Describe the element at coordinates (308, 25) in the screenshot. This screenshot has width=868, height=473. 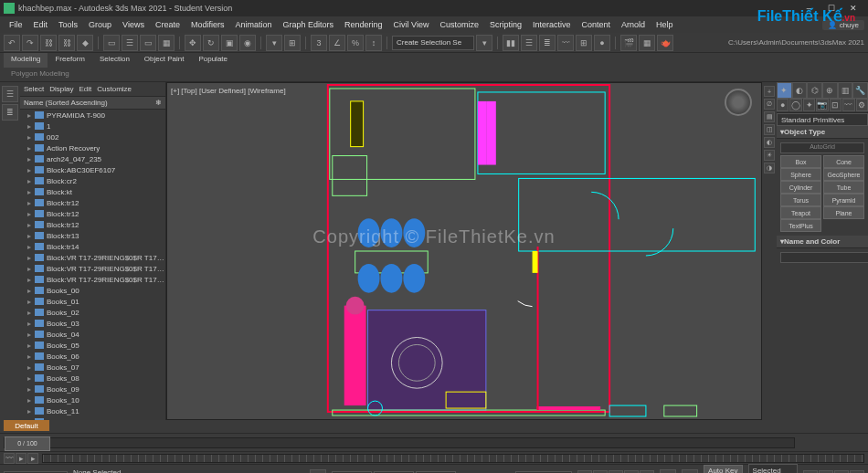
I see `menu-graph-editors: Graph Editors` at that location.